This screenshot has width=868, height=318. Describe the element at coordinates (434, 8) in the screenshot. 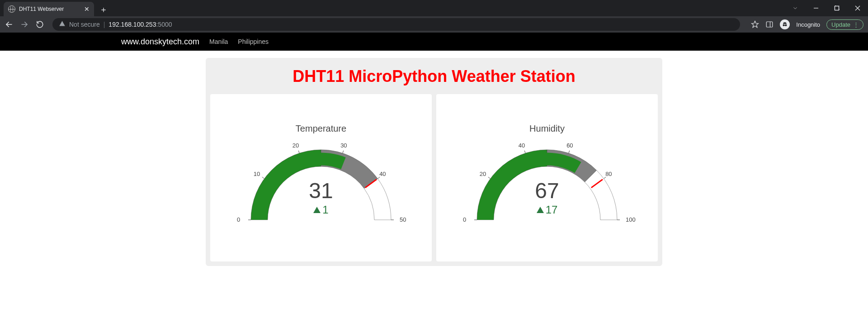

I see `tab-strip: DHT11 Webserver ✕ ＋` at that location.